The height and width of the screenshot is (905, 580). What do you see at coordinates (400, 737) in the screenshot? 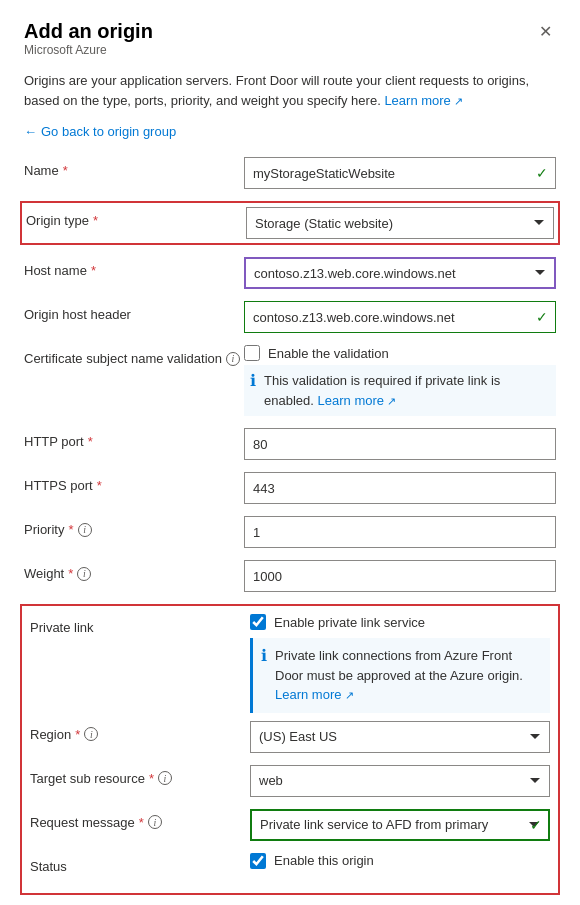
I see `region-select: (US) East US (US) West US (EU) West Euro…` at bounding box center [400, 737].